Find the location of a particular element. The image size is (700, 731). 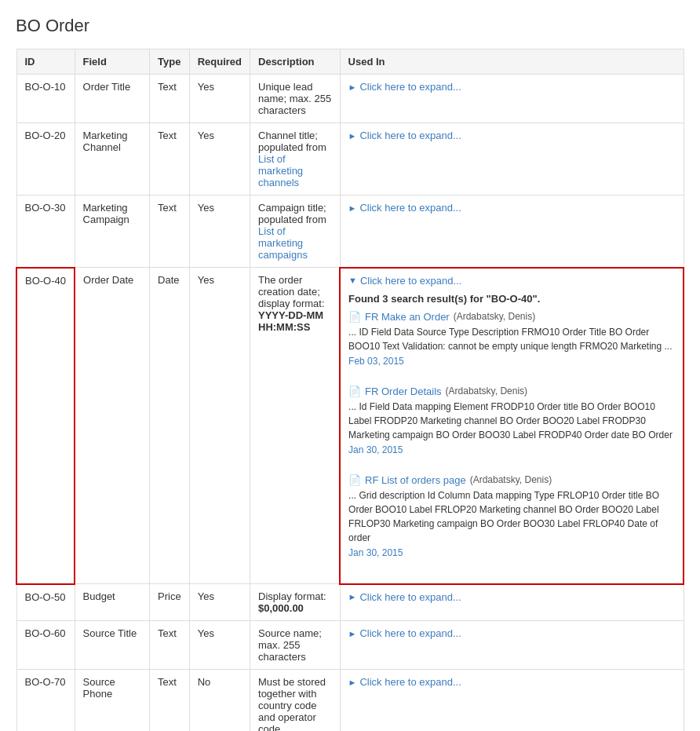

search-result-snippet: ... Grid description Id Column Data mapp… is located at coordinates (512, 517).